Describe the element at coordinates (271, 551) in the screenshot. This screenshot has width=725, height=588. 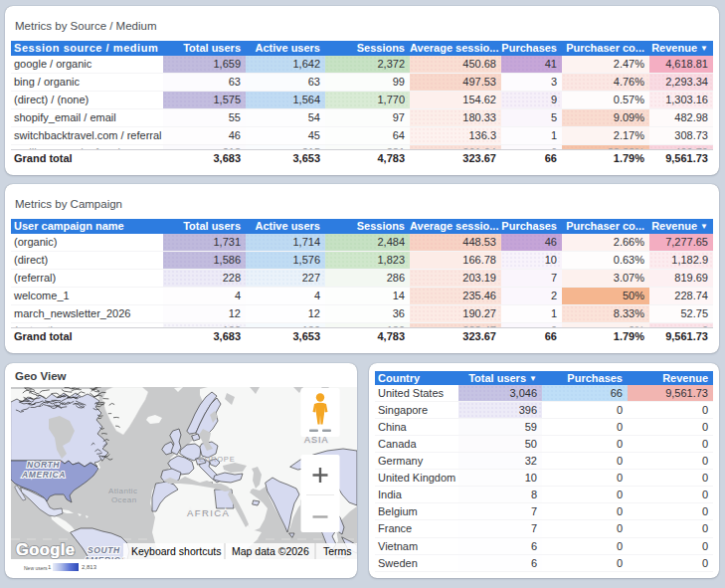
I see `svg-text: Map data ©2026` at that location.